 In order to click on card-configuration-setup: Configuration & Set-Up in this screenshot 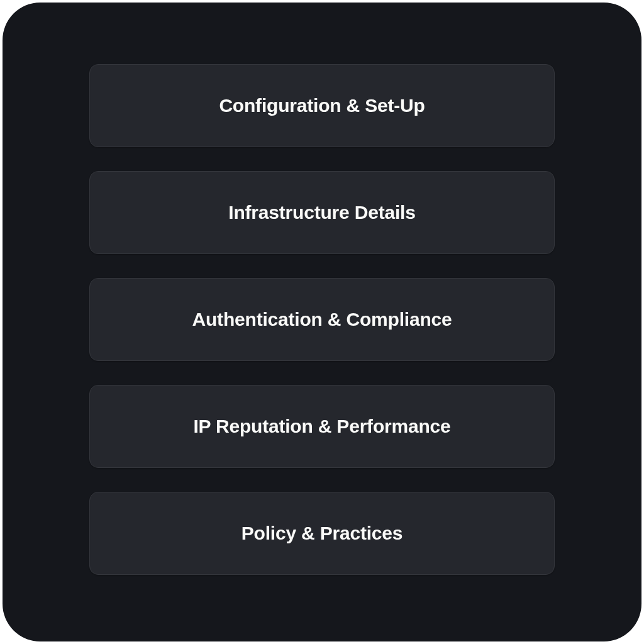, I will do `click(322, 106)`.